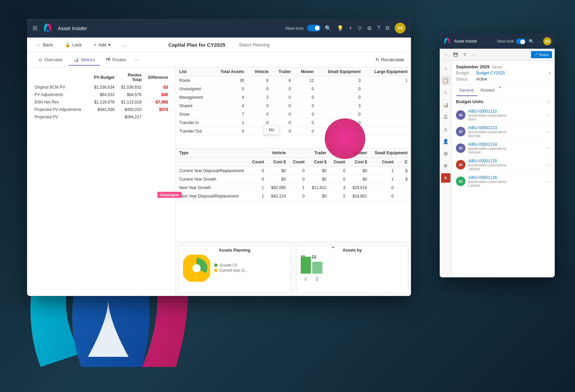  Describe the element at coordinates (461, 181) in the screenshot. I see `unit-avatar-4: AI` at that location.